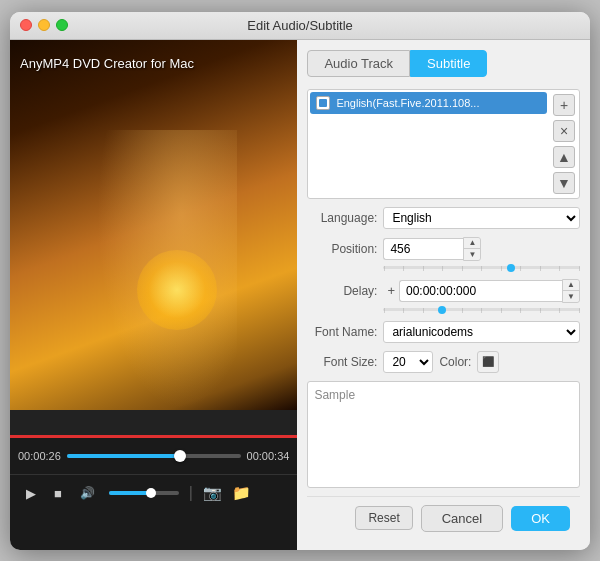  I want to click on font-size-select: 20, so click(408, 362).